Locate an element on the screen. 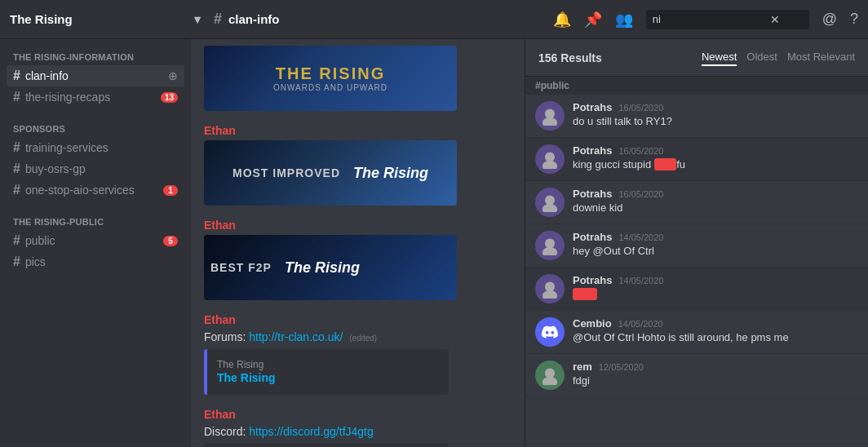 The height and width of the screenshot is (447, 868). banner-rising-subtitle: ONWARDS AND UPWARD is located at coordinates (330, 88).